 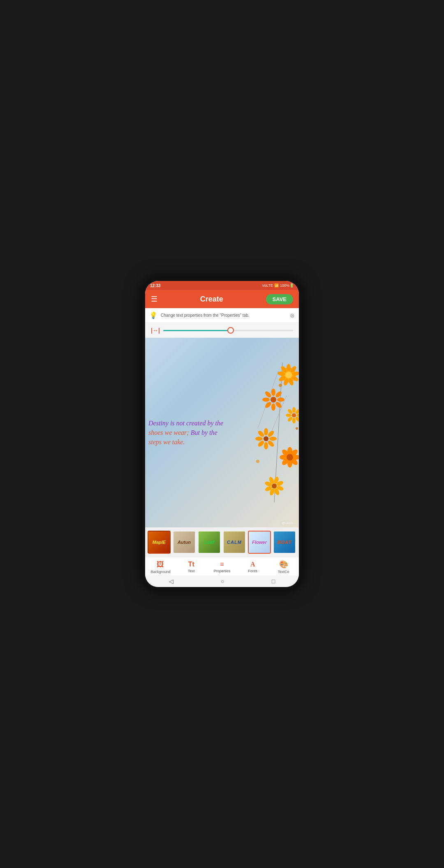 I want to click on phone-screen: 12:33 VoLTE 📶 100%🔋 ☰ Create SAVE 💡 Chan…, so click(x=222, y=434).